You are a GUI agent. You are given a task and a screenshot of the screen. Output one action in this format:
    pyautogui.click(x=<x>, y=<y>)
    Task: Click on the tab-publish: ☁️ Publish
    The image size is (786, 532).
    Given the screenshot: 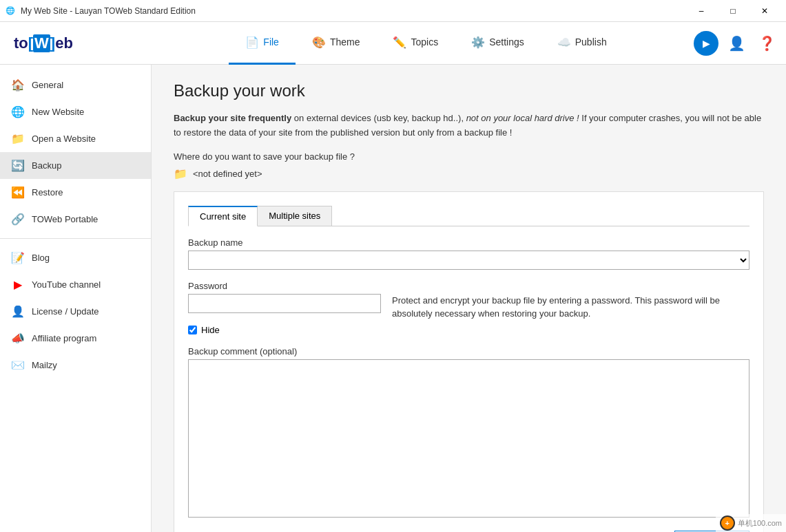 What is the action you would take?
    pyautogui.click(x=582, y=43)
    